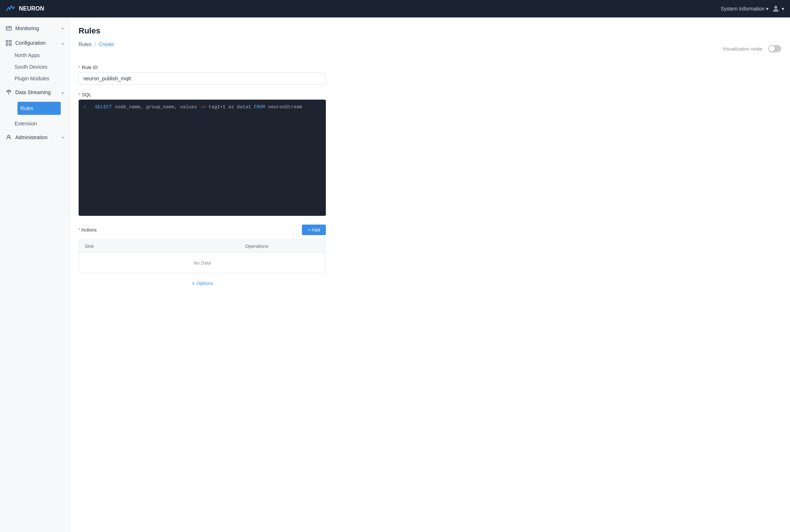 This screenshot has width=790, height=532. Describe the element at coordinates (9, 137) in the screenshot. I see `administration-icon` at that location.